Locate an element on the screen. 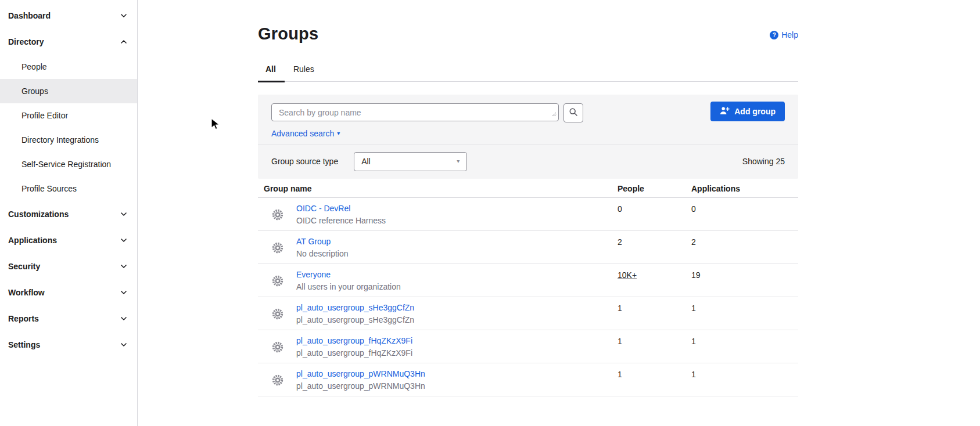 This screenshot has height=426, width=980. group-description: OIDC reference Harness is located at coordinates (341, 221).